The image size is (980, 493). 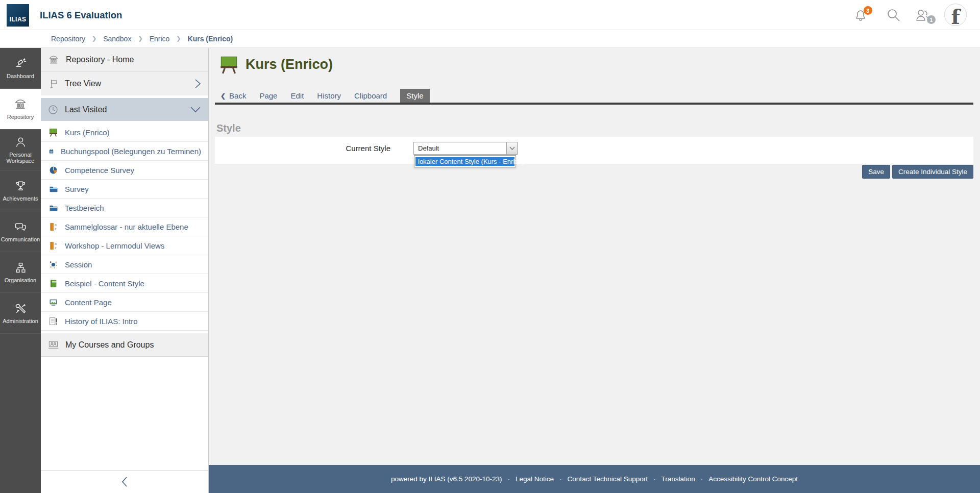 What do you see at coordinates (125, 170) in the screenshot?
I see `list-item-competence-survey: Competence Survey` at bounding box center [125, 170].